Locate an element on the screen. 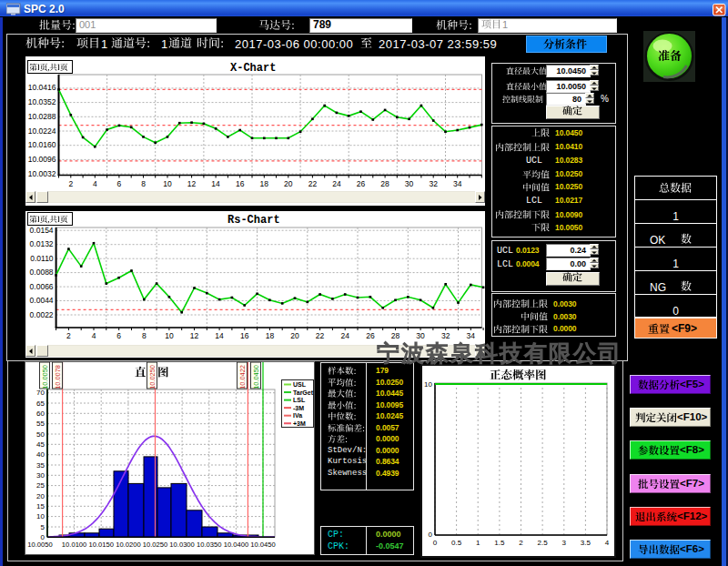 This screenshot has width=728, height=566. svg-text: 0.5 is located at coordinates (457, 542).